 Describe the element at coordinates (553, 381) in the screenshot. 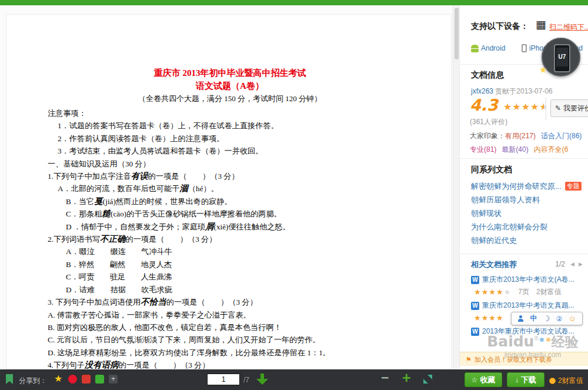

I see `coin-icon` at that location.